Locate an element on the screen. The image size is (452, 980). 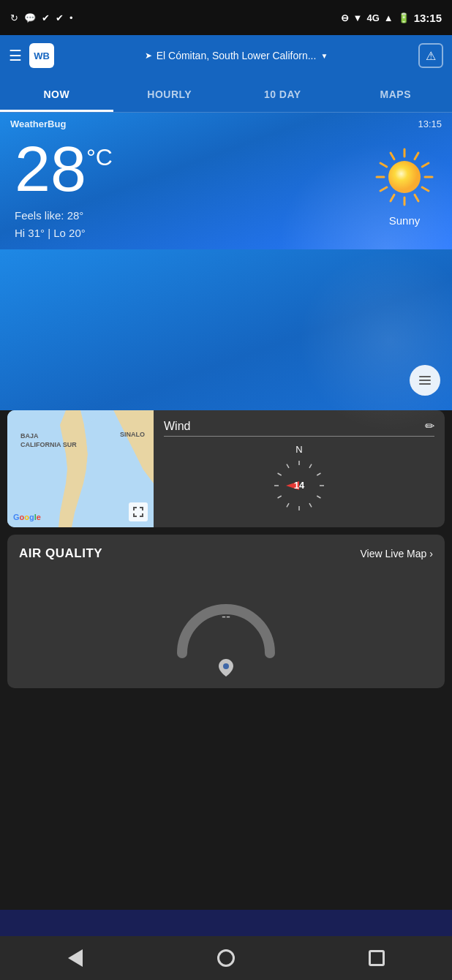
wind-info: Wind ✏ N is located at coordinates (299, 469).